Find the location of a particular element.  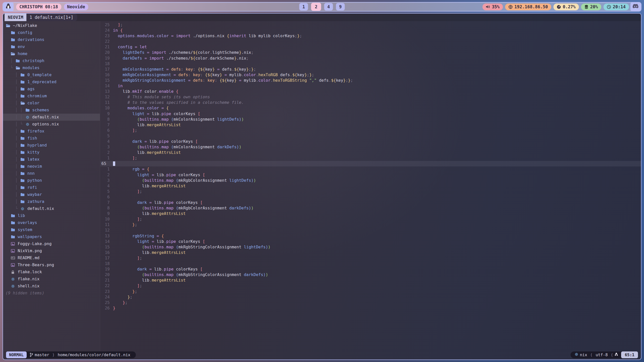

tree-row-hyprland: │ hyprland is located at coordinates (51, 145).